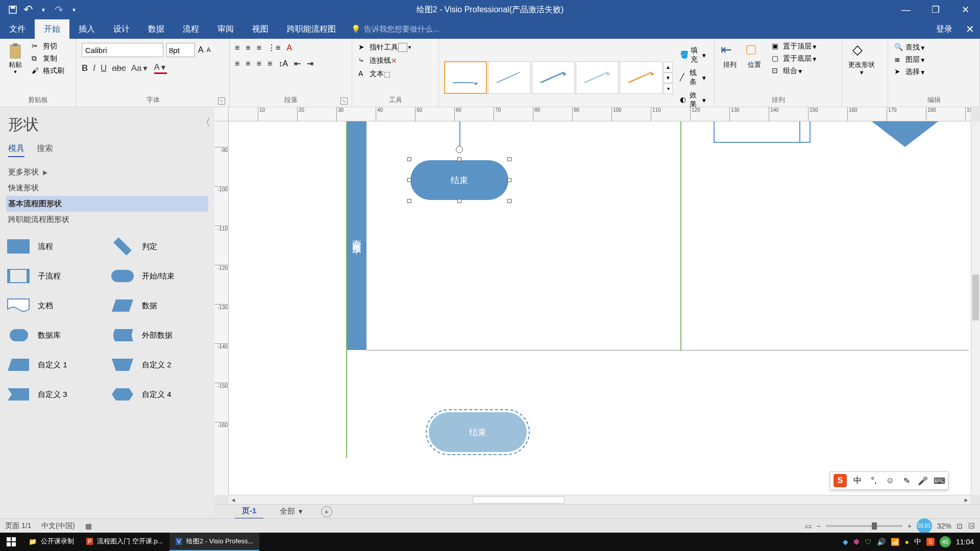 Image resolution: width=980 pixels, height=551 pixels. I want to click on gallery-up-icon: ▲, so click(668, 67).